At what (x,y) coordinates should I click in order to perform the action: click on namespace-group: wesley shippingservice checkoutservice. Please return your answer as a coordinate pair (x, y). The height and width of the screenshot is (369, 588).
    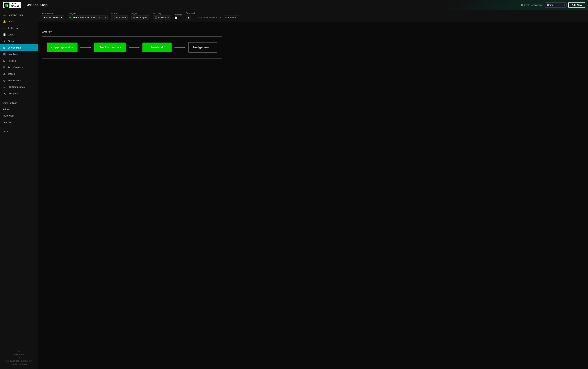
    Looking at the image, I should click on (313, 44).